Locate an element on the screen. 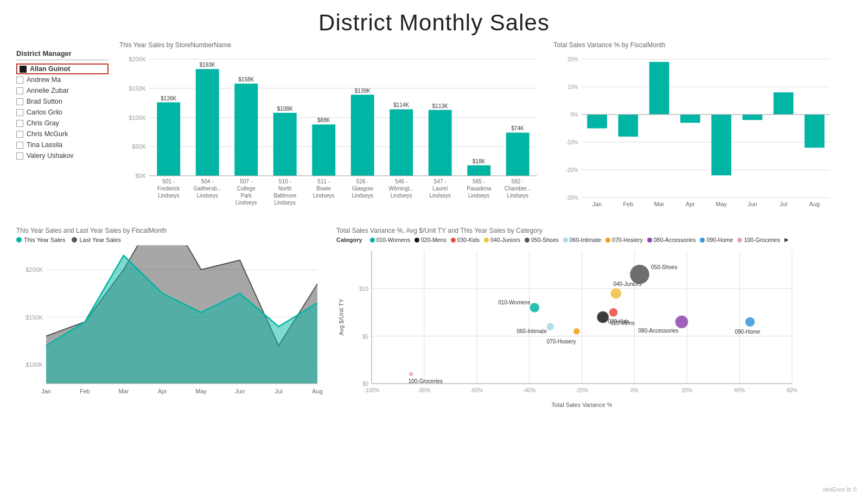 This screenshot has width=868, height=497. svg-text: 050-Shoes is located at coordinates (664, 267).